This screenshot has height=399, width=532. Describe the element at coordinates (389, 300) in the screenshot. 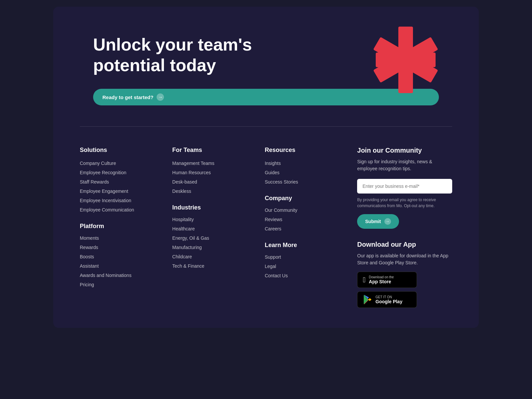

I see `google-play-text: GET IT ON Google Play` at that location.